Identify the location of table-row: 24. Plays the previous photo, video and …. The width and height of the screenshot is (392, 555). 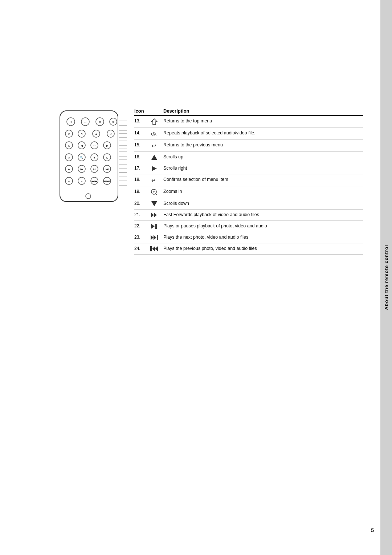
(249, 249).